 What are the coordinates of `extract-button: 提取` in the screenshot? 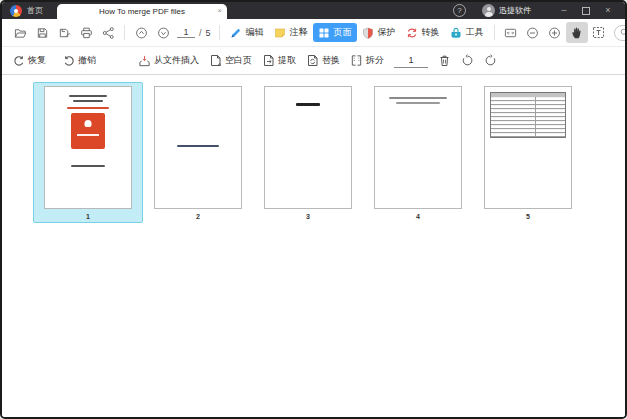 It's located at (279, 60).